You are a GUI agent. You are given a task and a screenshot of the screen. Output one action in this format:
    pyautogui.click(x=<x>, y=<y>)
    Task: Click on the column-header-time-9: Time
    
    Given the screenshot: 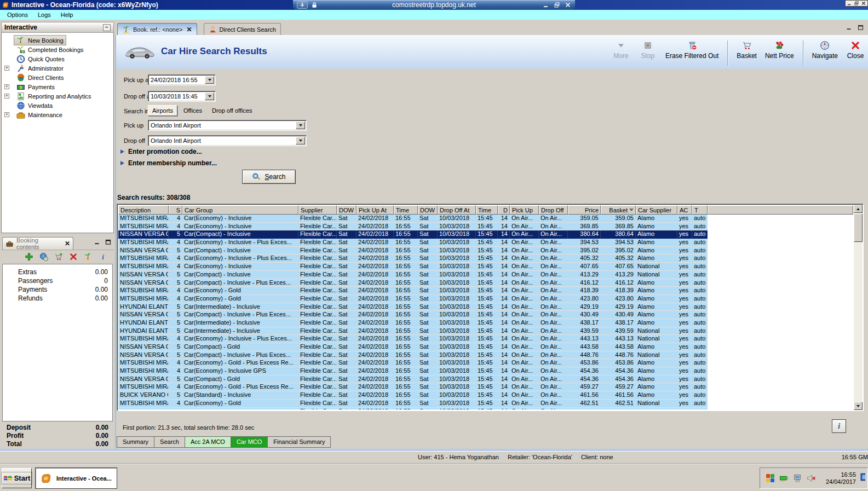 What is the action you would take?
    pyautogui.click(x=487, y=210)
    